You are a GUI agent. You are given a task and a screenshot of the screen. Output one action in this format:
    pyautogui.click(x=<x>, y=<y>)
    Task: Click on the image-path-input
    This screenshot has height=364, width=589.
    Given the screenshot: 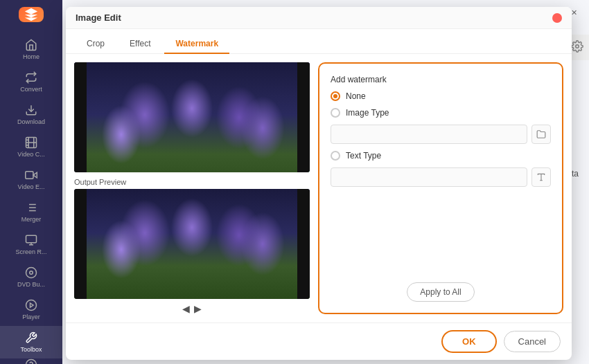 What is the action you would take?
    pyautogui.click(x=429, y=134)
    